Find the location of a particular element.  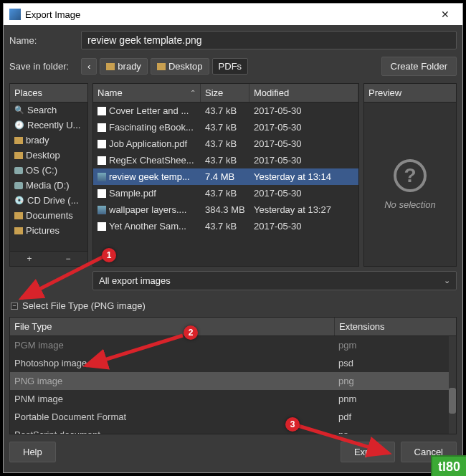

create-folder-button: Create Folder is located at coordinates (419, 66).